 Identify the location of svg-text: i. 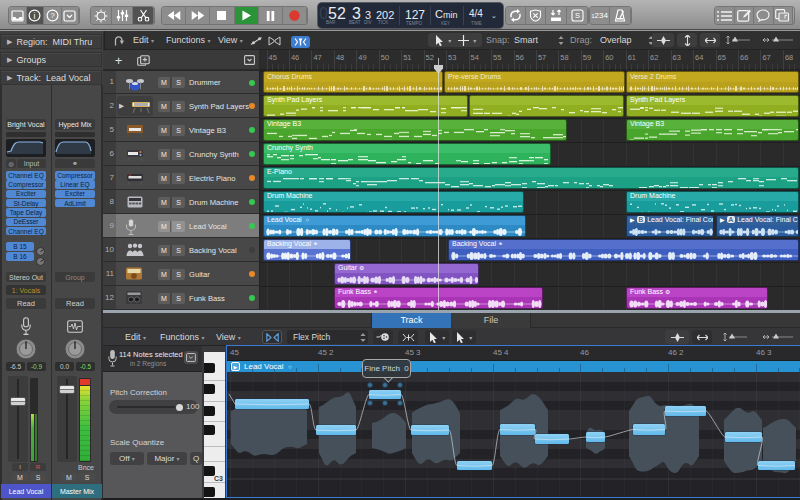
(35, 16).